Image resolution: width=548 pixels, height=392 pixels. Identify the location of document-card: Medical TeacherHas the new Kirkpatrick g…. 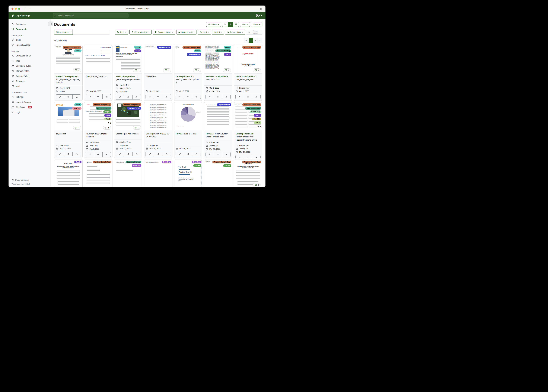
(128, 73).